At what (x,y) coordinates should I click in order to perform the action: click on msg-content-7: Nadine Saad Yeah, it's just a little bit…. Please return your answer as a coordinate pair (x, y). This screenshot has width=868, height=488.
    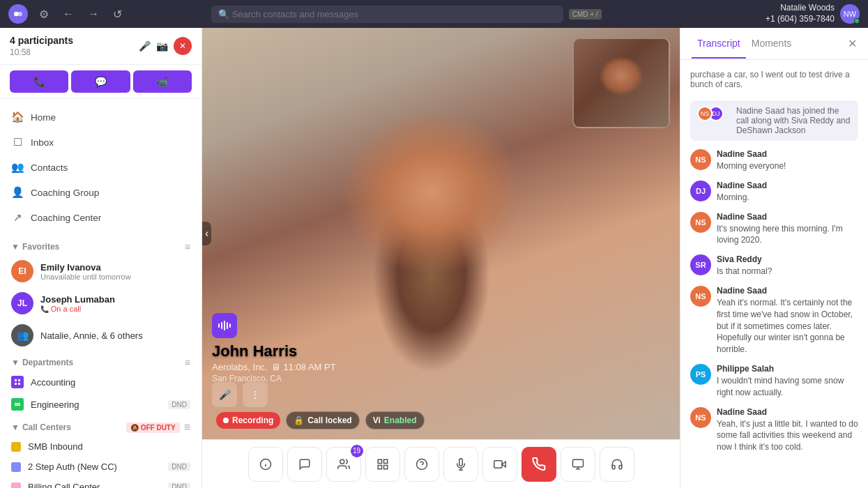
    Looking at the image, I should click on (788, 430).